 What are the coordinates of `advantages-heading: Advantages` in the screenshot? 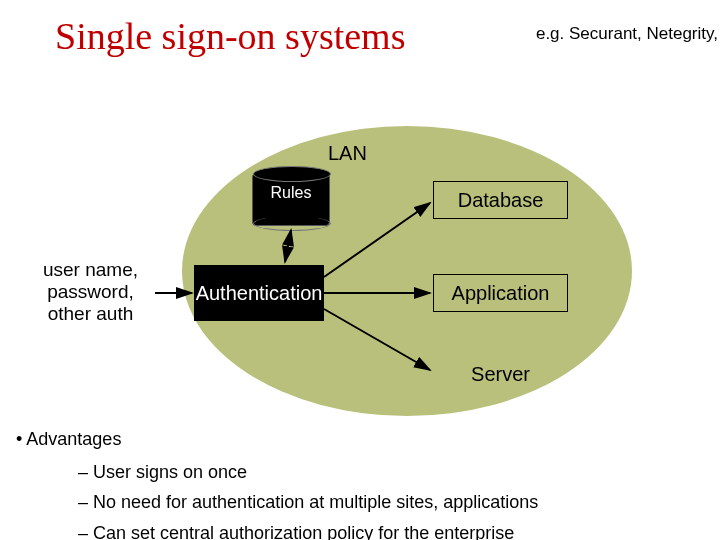 It's located at (74, 439).